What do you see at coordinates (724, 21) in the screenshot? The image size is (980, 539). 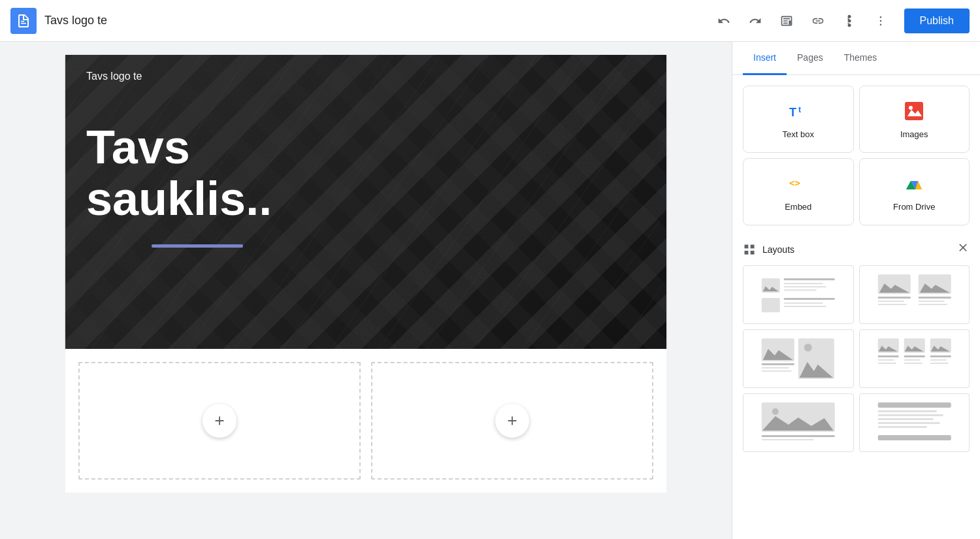 I see `undo-button` at bounding box center [724, 21].